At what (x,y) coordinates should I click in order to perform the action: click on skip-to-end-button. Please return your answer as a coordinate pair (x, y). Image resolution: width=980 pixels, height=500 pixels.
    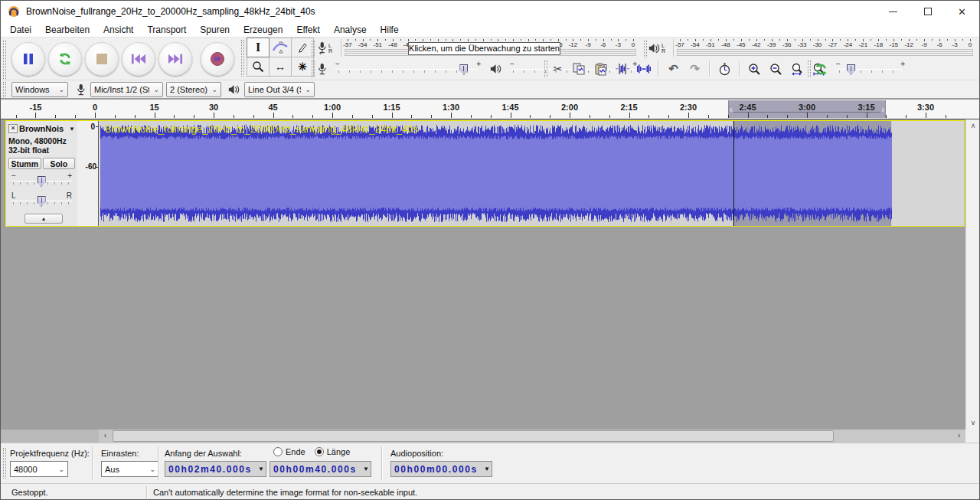
    Looking at the image, I should click on (175, 59).